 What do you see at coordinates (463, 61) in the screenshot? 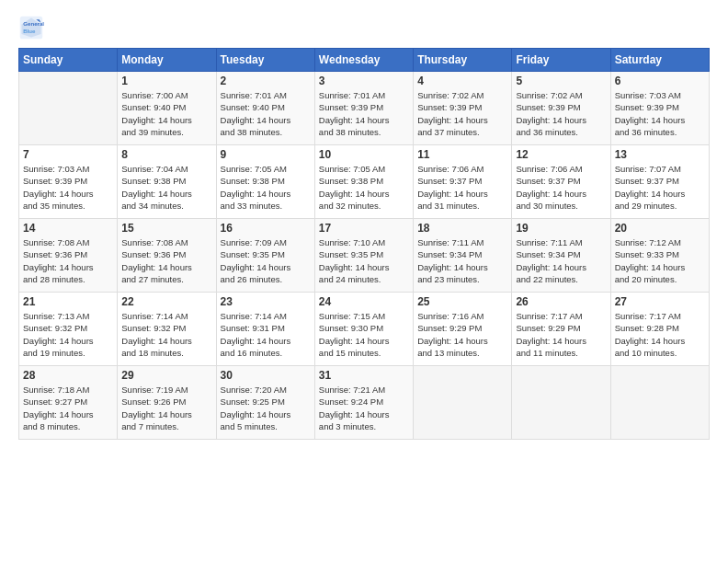
I see `header-cell-thursday: Thursday` at bounding box center [463, 61].